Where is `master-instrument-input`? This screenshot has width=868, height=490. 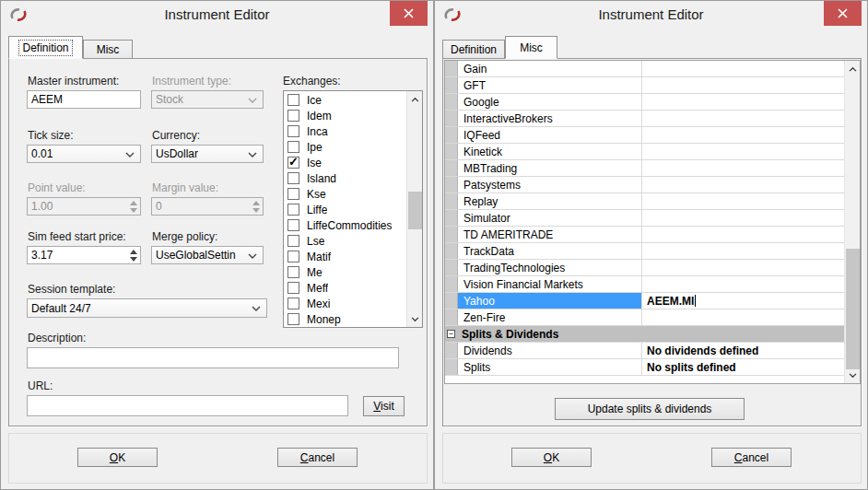 master-instrument-input is located at coordinates (84, 99).